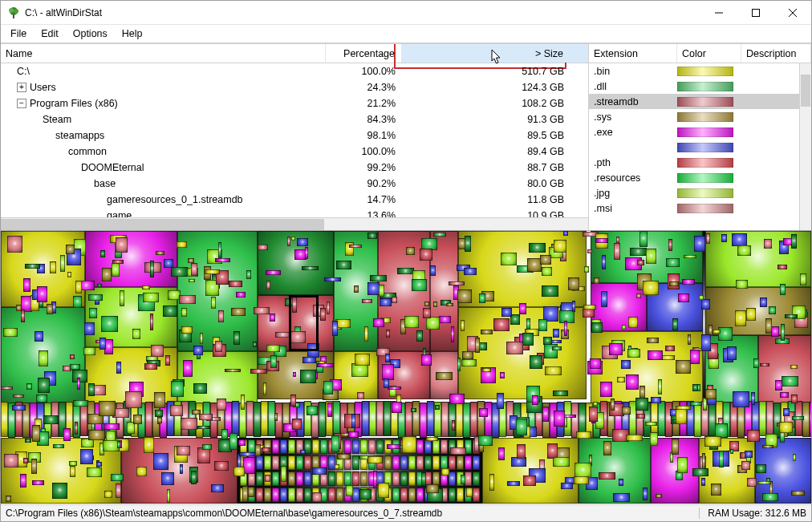 The width and height of the screenshot is (812, 522). What do you see at coordinates (700, 87) in the screenshot?
I see `ext-row: .dll` at bounding box center [700, 87].